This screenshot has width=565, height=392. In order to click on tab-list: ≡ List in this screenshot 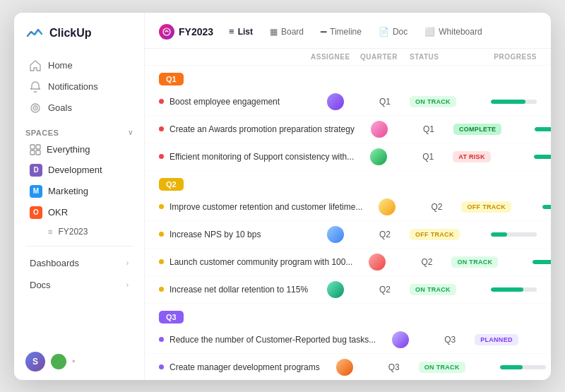, I will do `click(241, 31)`.